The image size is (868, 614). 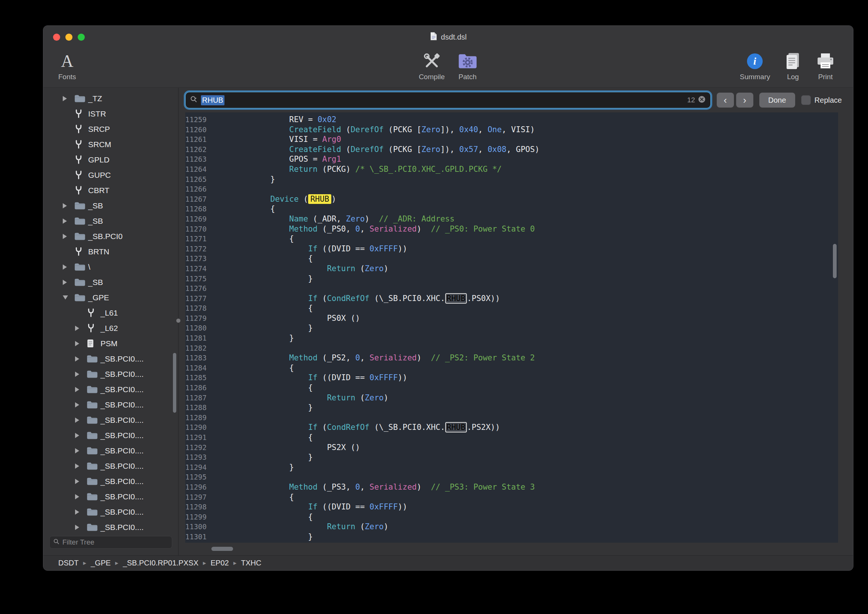 What do you see at coordinates (793, 66) in the screenshot?
I see `log-button: Log` at bounding box center [793, 66].